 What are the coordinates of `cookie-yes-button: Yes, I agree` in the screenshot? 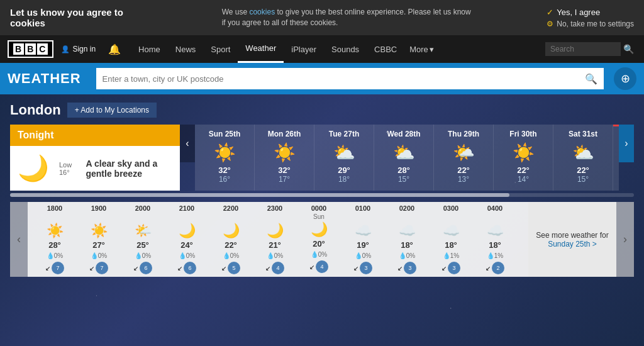 It's located at (574, 13).